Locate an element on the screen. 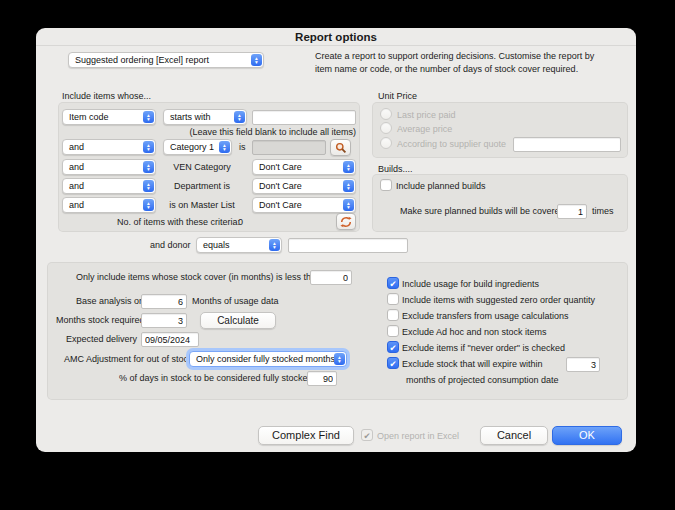  checkbox-exclude-transfers is located at coordinates (393, 315).